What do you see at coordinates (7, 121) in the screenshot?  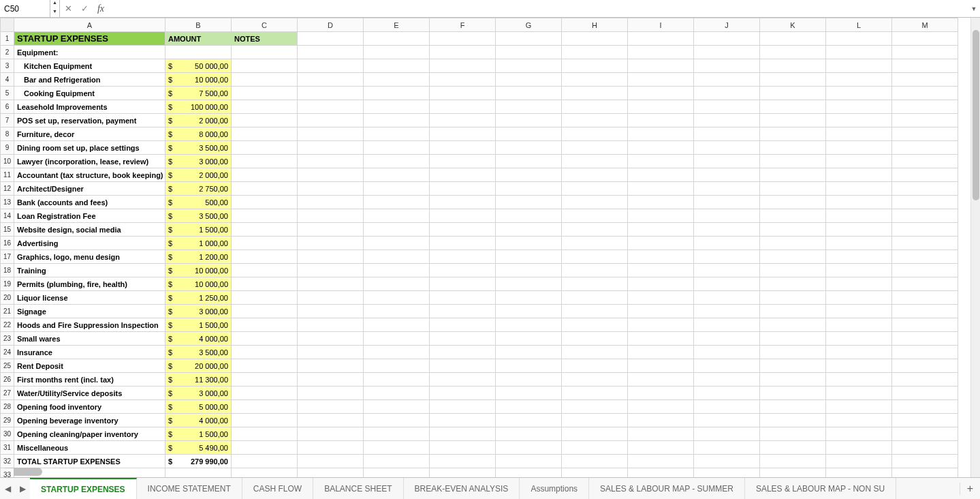 I see `row-header-7: 7` at bounding box center [7, 121].